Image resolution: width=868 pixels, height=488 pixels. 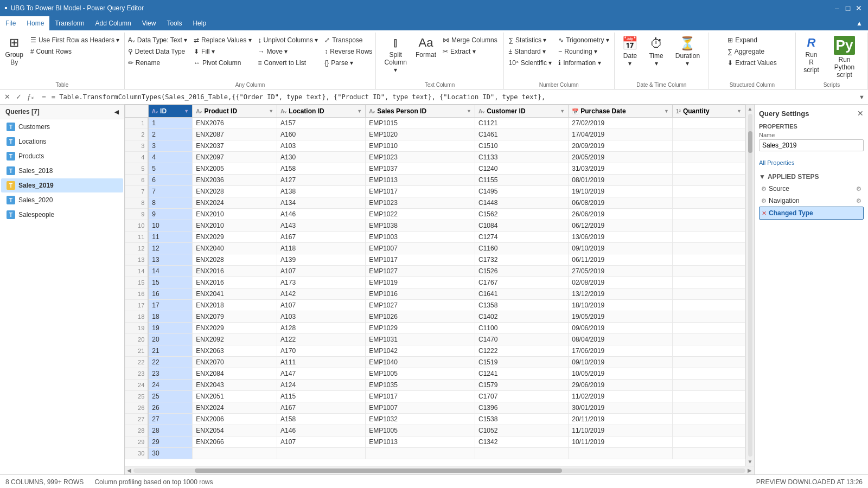 I want to click on id-cell: 27, so click(x=170, y=420).